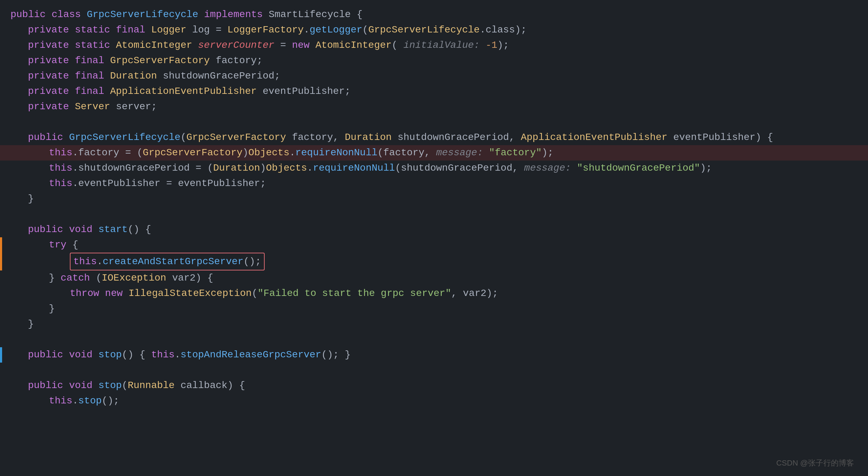 This screenshot has height=476, width=868. Describe the element at coordinates (459, 137) in the screenshot. I see `code-token: shutdownGracePeriod,` at that location.